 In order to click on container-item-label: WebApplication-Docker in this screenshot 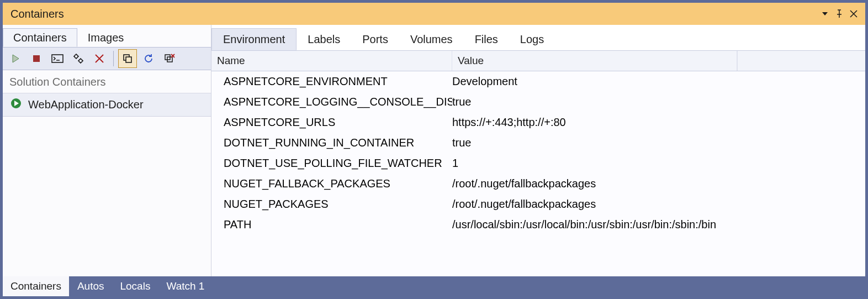, I will do `click(86, 105)`.